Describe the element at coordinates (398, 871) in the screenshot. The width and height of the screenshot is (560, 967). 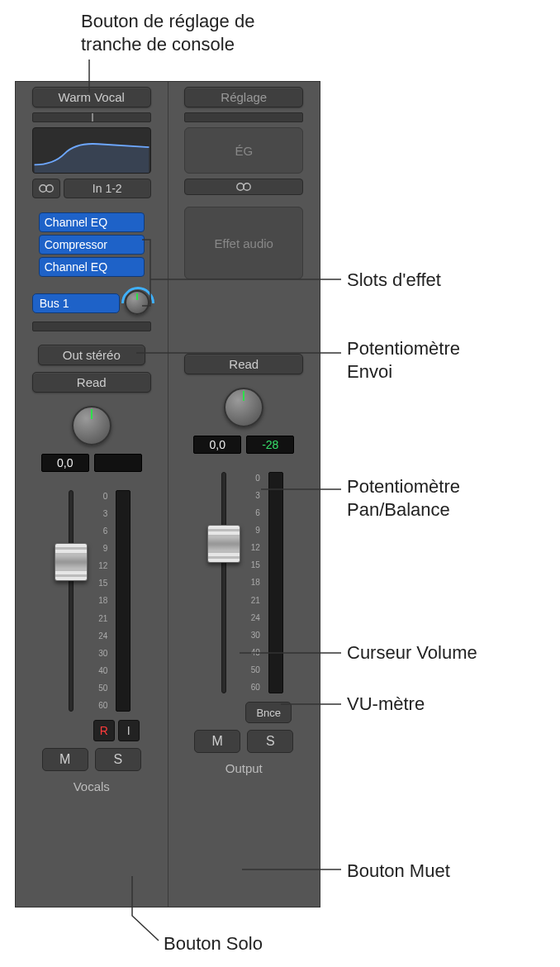
I see `callout-mute-button: Bouton Muet` at that location.